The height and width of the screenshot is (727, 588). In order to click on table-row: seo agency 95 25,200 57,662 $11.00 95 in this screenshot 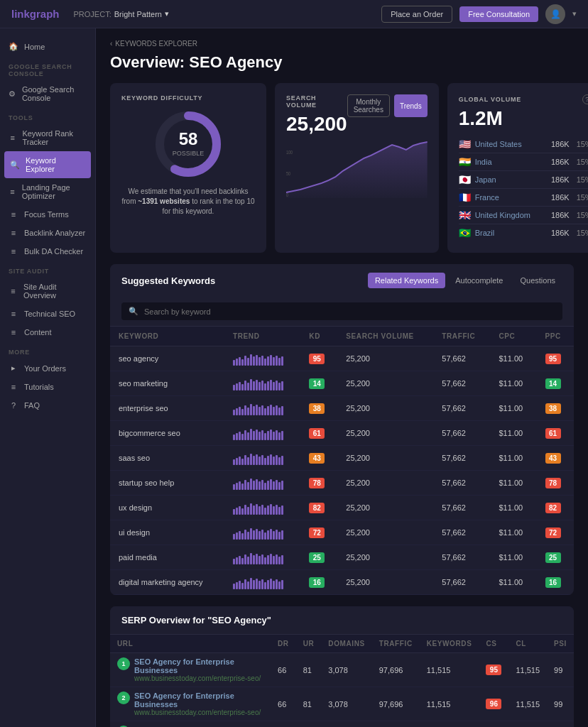, I will do `click(342, 359)`.